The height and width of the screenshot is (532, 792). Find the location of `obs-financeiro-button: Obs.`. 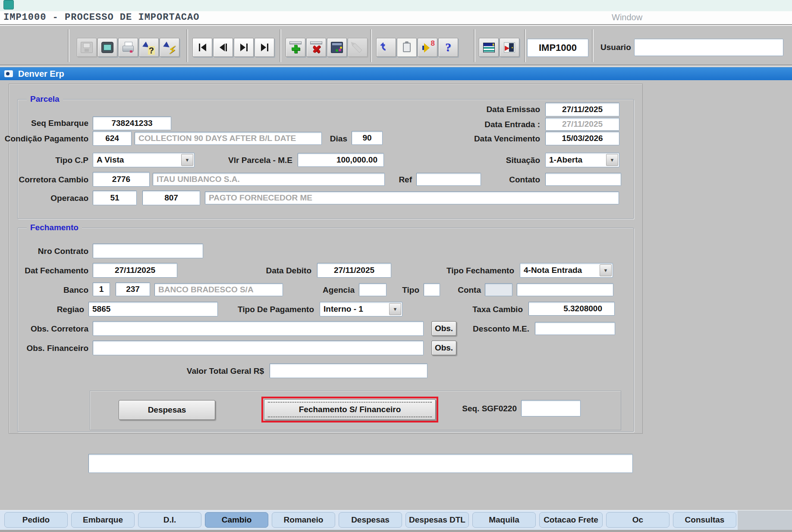

obs-financeiro-button: Obs. is located at coordinates (444, 348).